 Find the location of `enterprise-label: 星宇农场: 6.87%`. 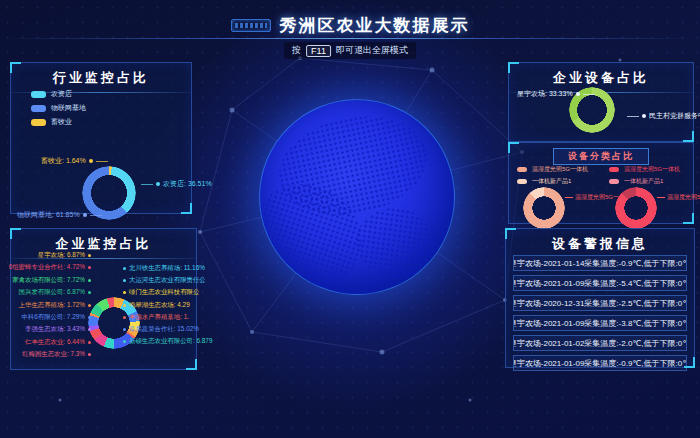

enterprise-label: 星宇农场: 6.87% is located at coordinates (64, 256).